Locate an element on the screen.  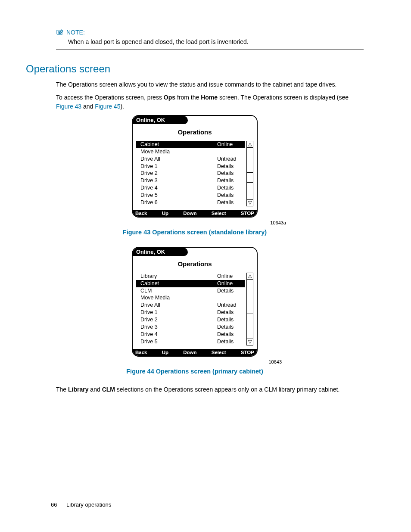
section-title: Operations screen is located at coordinates (195, 69).